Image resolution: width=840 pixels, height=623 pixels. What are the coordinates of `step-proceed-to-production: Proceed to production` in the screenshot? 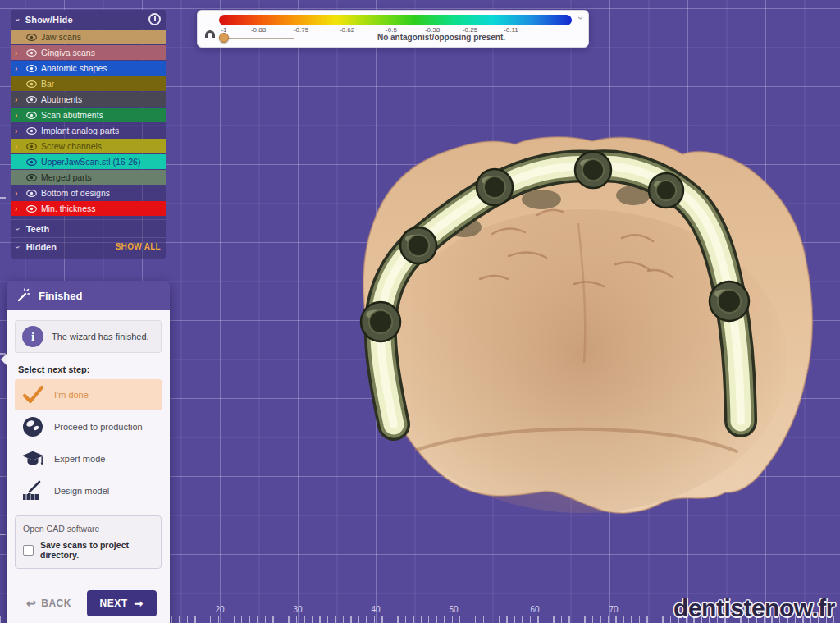 It's located at (89, 427).